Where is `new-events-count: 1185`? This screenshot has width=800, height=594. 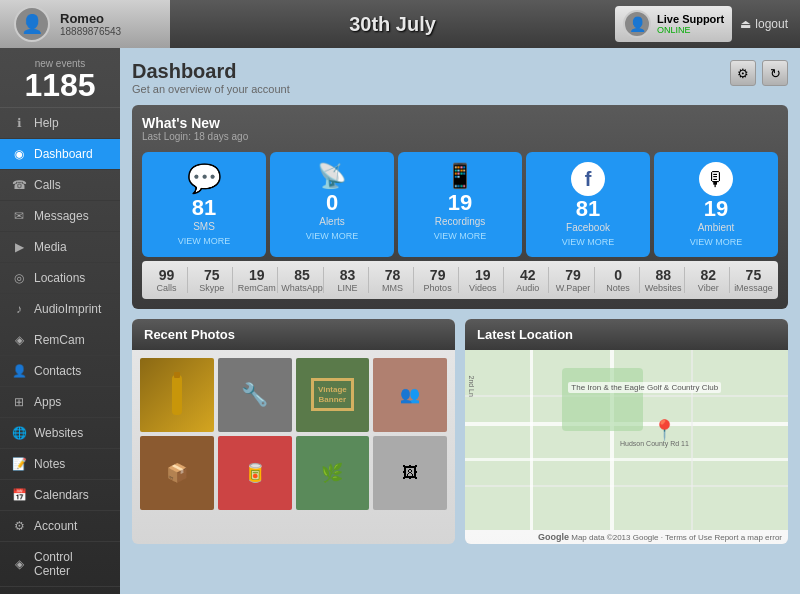 new-events-count: 1185 is located at coordinates (60, 85).